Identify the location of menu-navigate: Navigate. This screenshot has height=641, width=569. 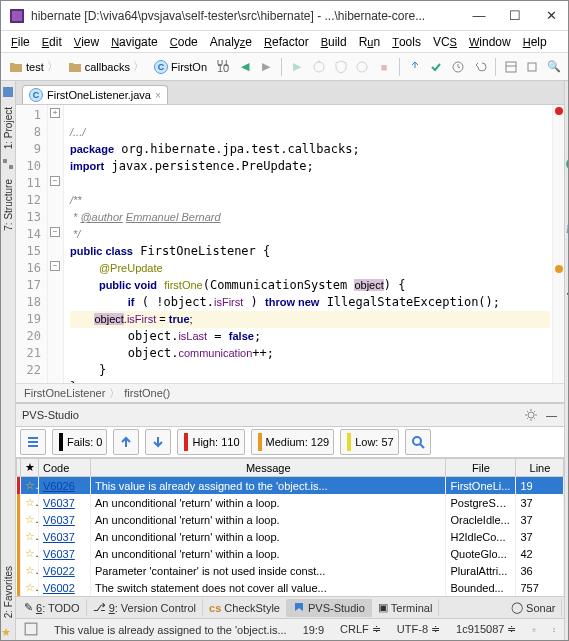
(134, 42).